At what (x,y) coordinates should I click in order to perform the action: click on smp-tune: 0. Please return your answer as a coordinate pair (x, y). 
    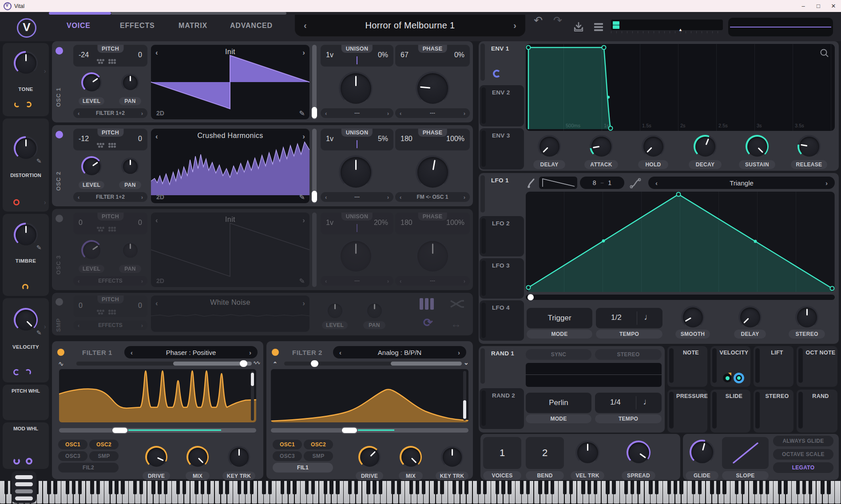
    Looking at the image, I should click on (140, 306).